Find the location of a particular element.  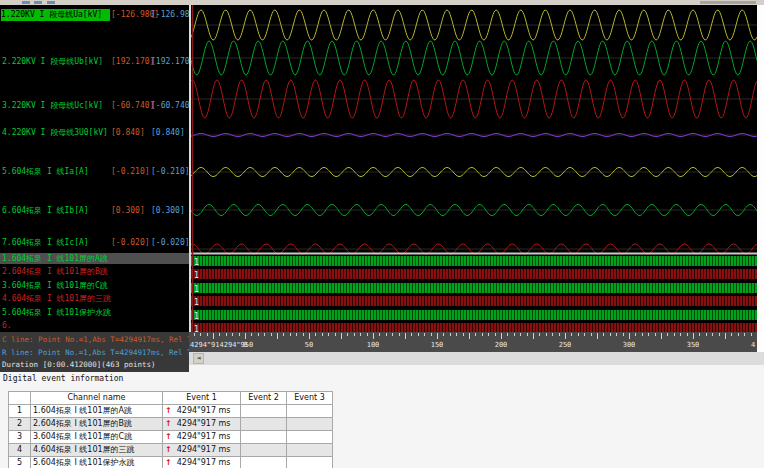

table-row: 44.604拓泉 I 线101屏的三跳↑4294"917 ms is located at coordinates (171, 450).